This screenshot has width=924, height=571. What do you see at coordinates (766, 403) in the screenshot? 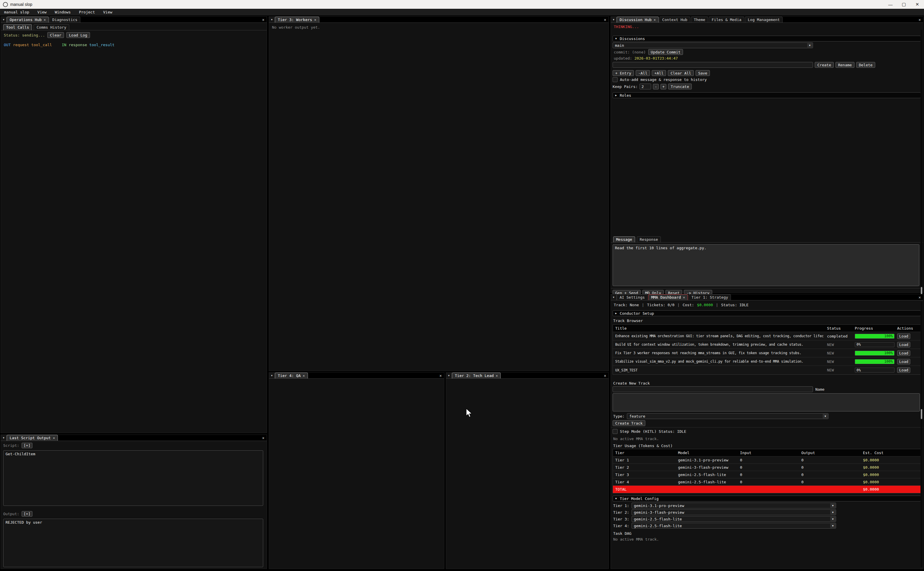
I see `new-track-desc-textarea` at bounding box center [766, 403].